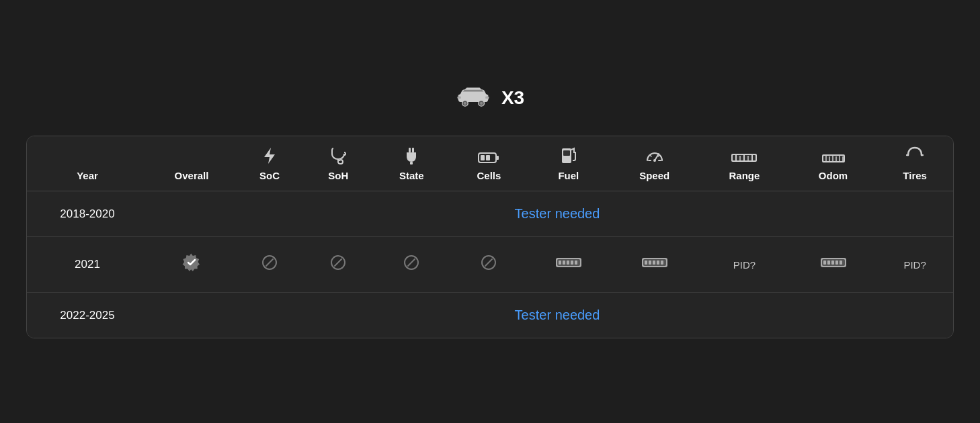 This screenshot has width=980, height=423. Describe the element at coordinates (87, 214) in the screenshot. I see `year-cell: 2018-2020` at that location.